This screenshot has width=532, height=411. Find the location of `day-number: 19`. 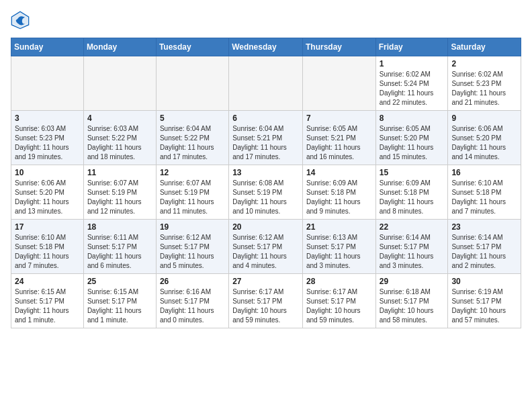

day-number: 19 is located at coordinates (192, 227).